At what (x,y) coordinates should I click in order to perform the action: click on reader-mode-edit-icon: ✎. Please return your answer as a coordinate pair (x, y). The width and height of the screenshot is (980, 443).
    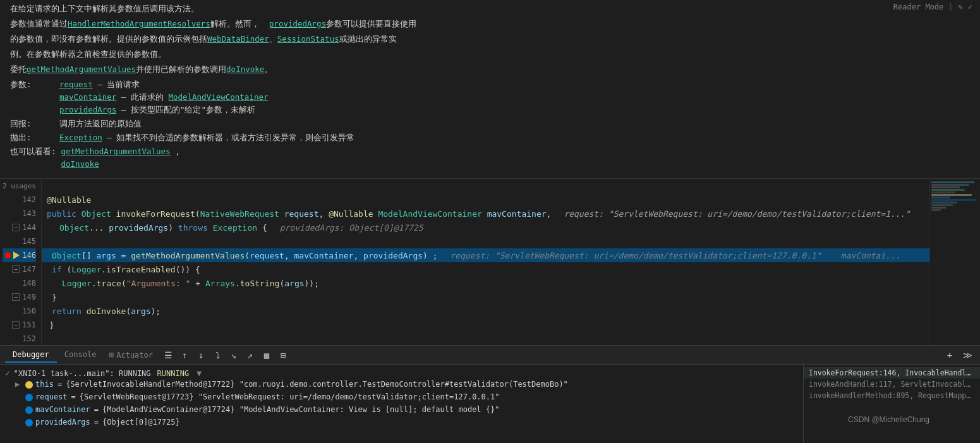
    Looking at the image, I should click on (960, 7).